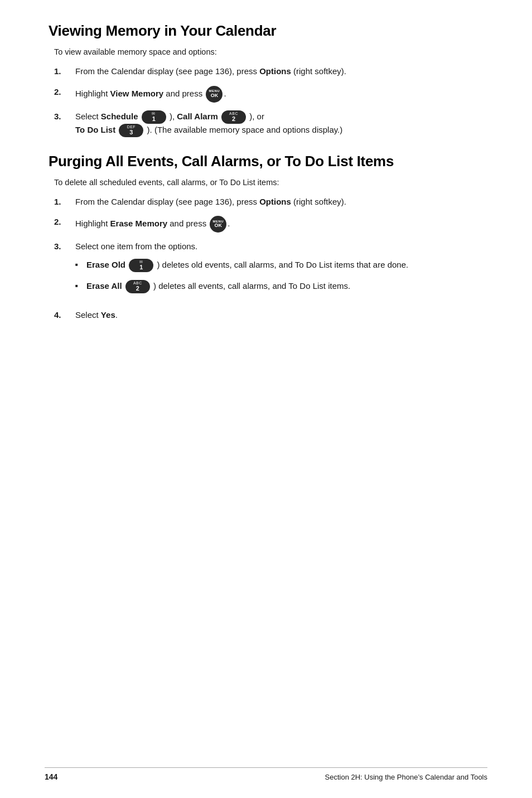 The image size is (532, 798). Describe the element at coordinates (95, 129) in the screenshot. I see `step-bold-todolist: To Do List` at that location.